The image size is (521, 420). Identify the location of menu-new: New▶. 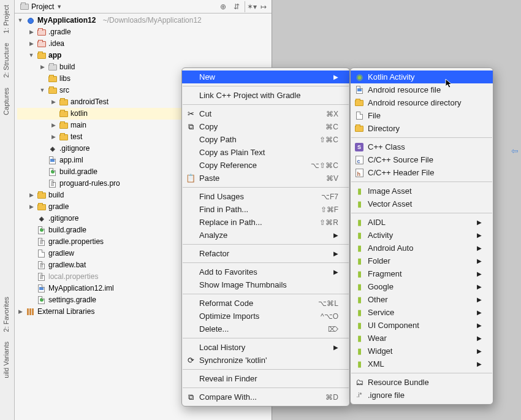
(266, 77).